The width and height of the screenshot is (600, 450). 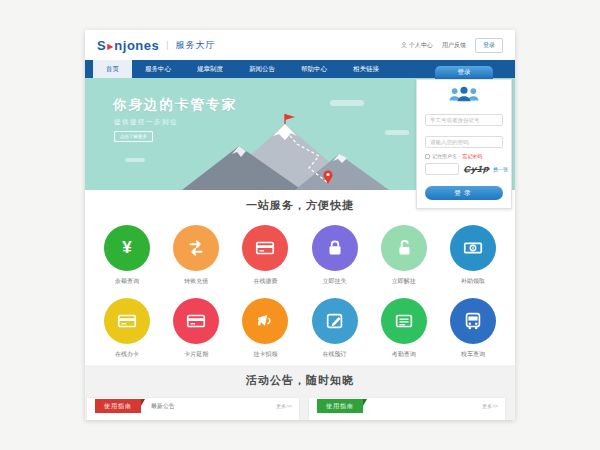 What do you see at coordinates (464, 169) in the screenshot?
I see `captcha-row: Cy1p 换一张` at bounding box center [464, 169].